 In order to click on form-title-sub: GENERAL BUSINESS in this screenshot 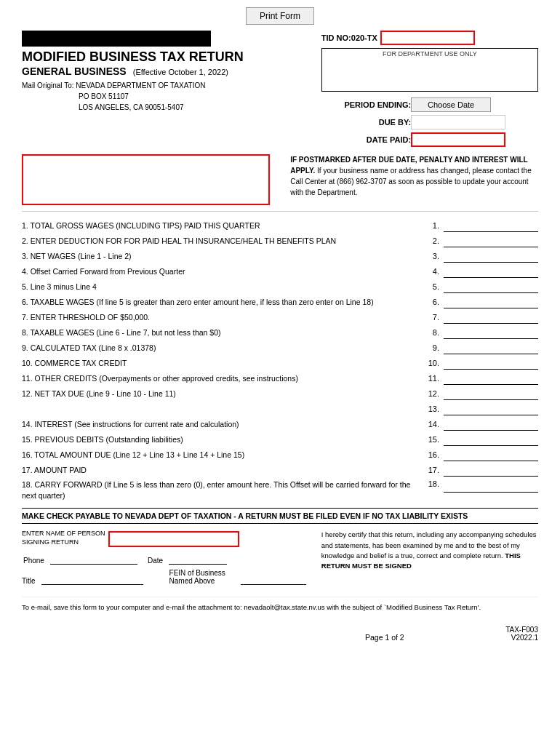, I will do `click(74, 71)`.